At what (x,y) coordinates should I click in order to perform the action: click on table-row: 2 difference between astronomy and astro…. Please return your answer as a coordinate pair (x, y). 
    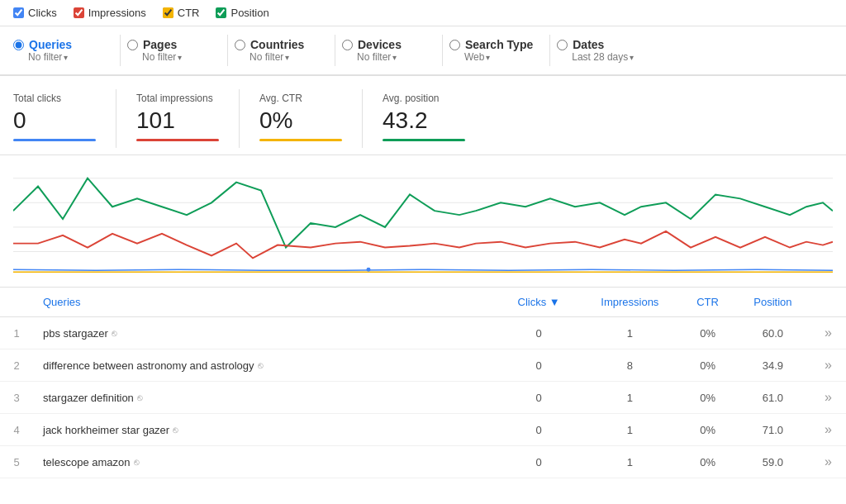
    Looking at the image, I should click on (423, 365).